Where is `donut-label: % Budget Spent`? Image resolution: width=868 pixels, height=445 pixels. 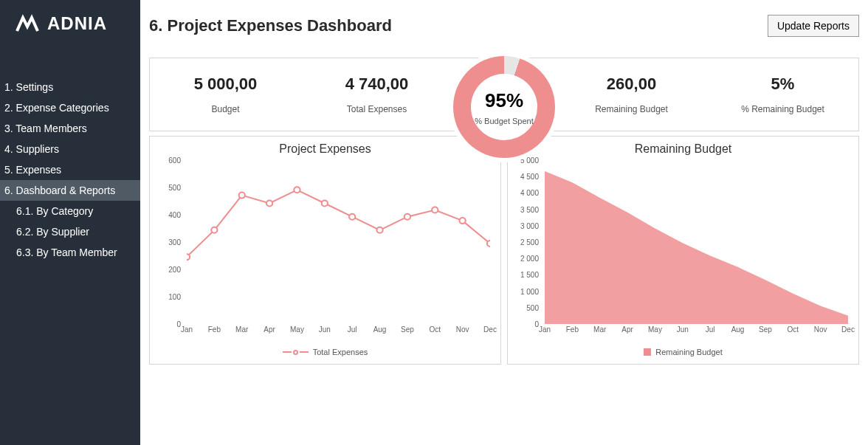 donut-label: % Budget Spent is located at coordinates (504, 121).